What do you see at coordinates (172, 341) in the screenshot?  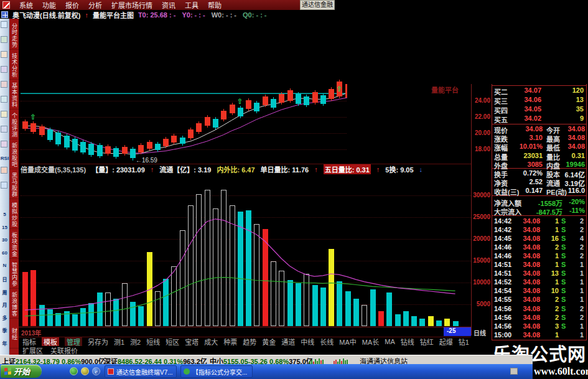 I see `formula-tab-短区: 短区` at bounding box center [172, 341].